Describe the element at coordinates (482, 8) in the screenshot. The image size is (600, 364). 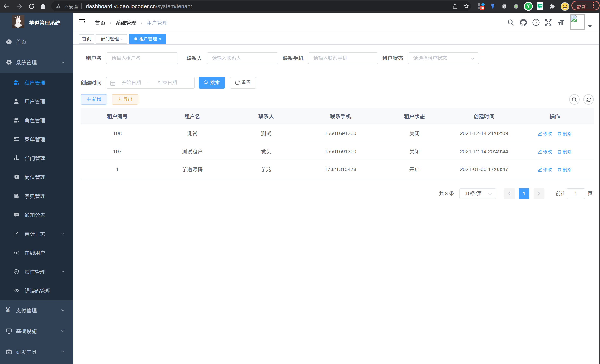
I see `svg-text: 10` at that location.